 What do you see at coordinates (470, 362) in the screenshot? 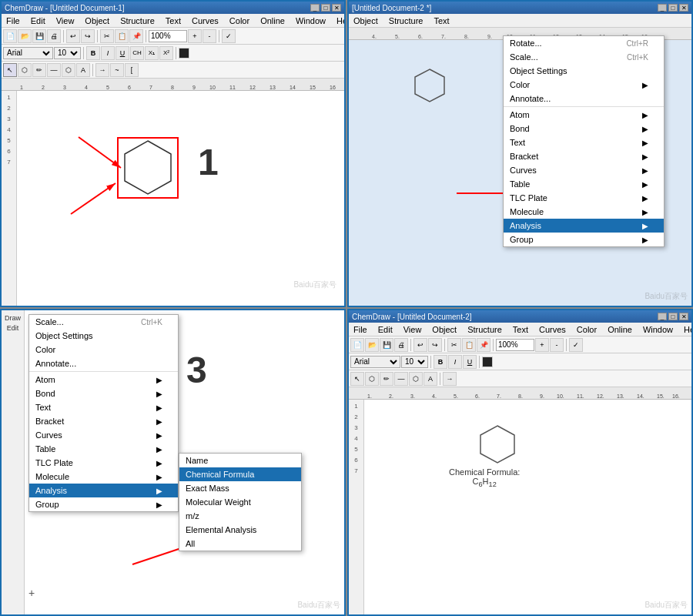
I see `p4-underline-btn: U` at bounding box center [470, 362].